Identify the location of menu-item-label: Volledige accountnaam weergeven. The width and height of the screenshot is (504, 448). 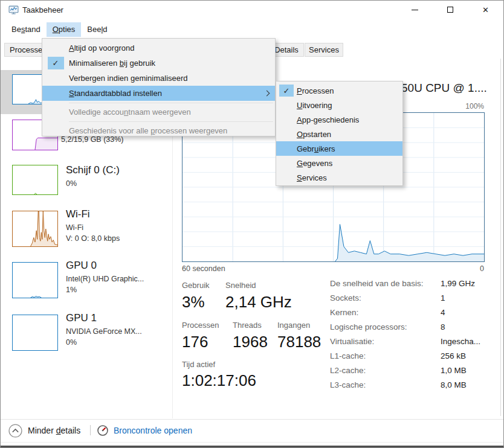
(130, 112).